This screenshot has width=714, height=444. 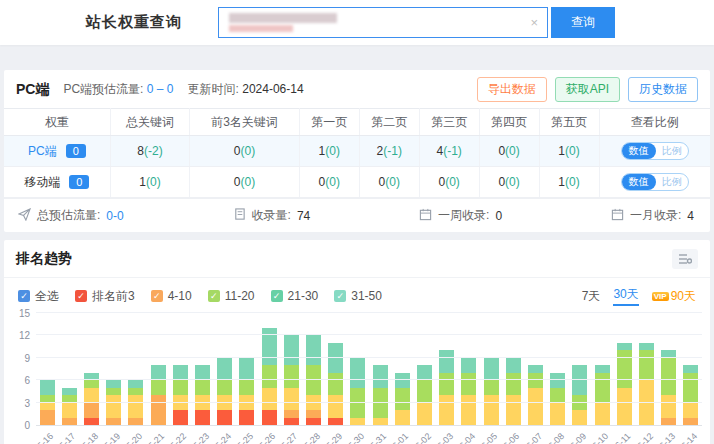 I want to click on x-axis-label: 05-27, so click(x=288, y=438).